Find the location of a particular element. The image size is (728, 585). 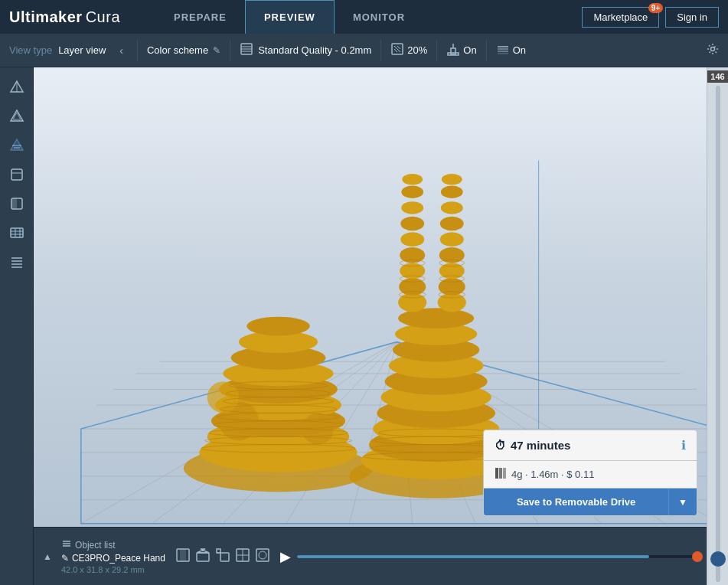

support-value: On is located at coordinates (470, 51).